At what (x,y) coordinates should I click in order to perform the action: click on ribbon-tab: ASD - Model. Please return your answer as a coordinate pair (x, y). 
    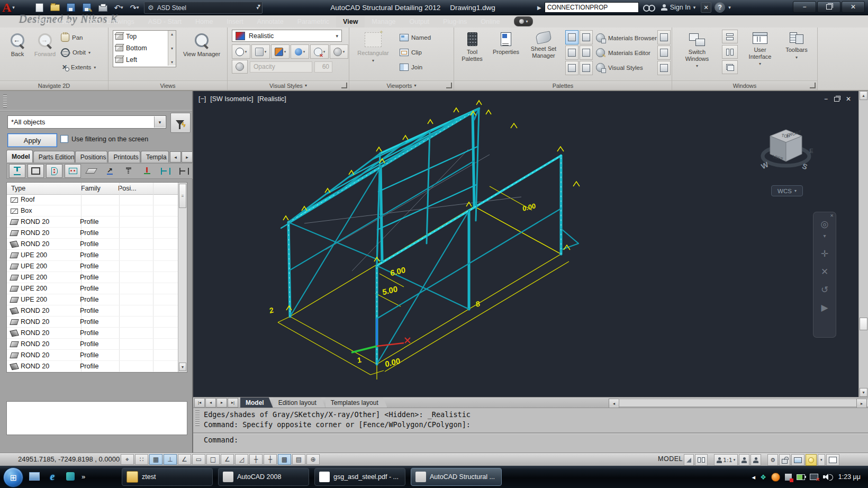
    Looking at the image, I should click on (55, 22).